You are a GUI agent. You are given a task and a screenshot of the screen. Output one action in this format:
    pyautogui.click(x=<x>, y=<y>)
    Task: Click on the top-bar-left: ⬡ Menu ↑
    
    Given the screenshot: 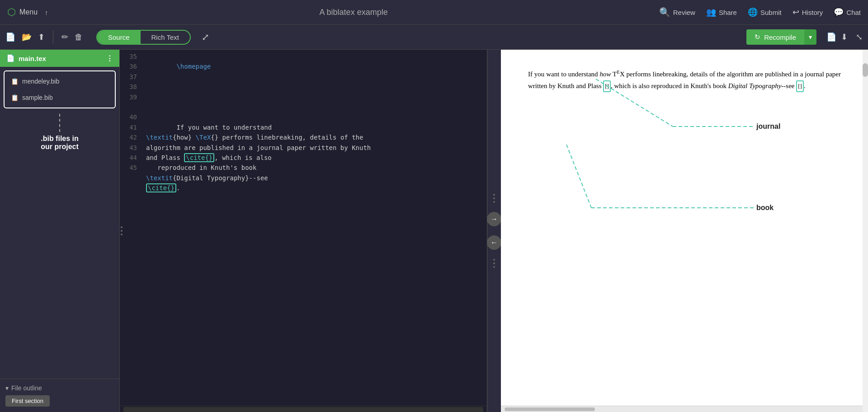 What is the action you would take?
    pyautogui.click(x=28, y=12)
    